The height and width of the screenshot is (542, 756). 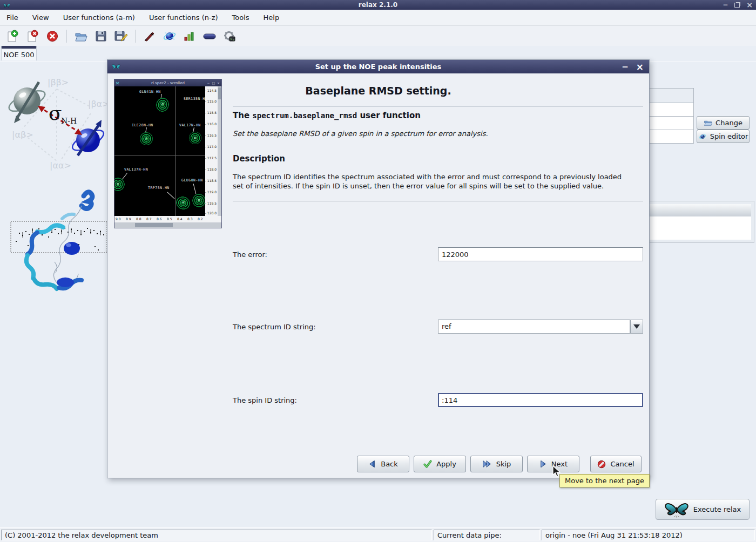 I want to click on folder-icon, so click(x=708, y=123).